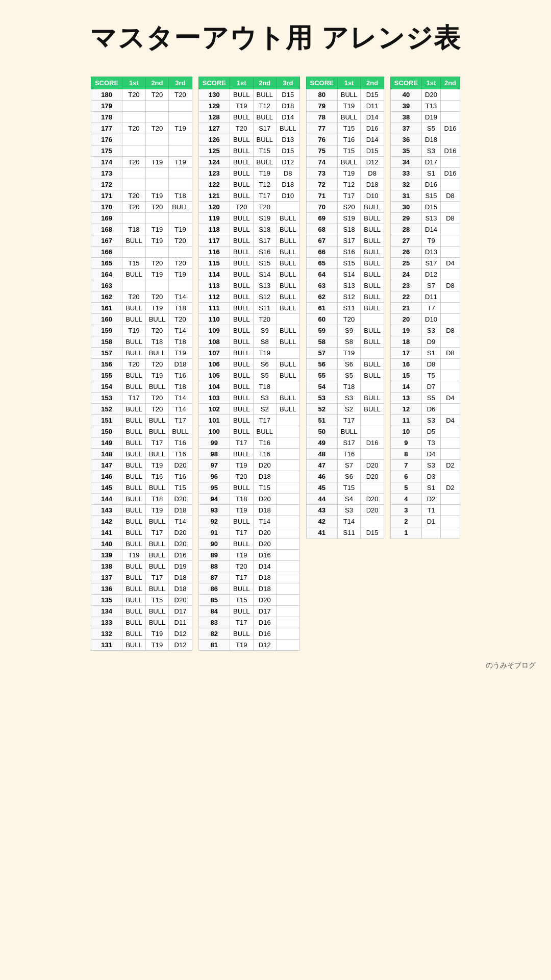 This screenshot has height=980, width=551. Describe the element at coordinates (214, 364) in the screenshot. I see `score-cell: 106` at that location.